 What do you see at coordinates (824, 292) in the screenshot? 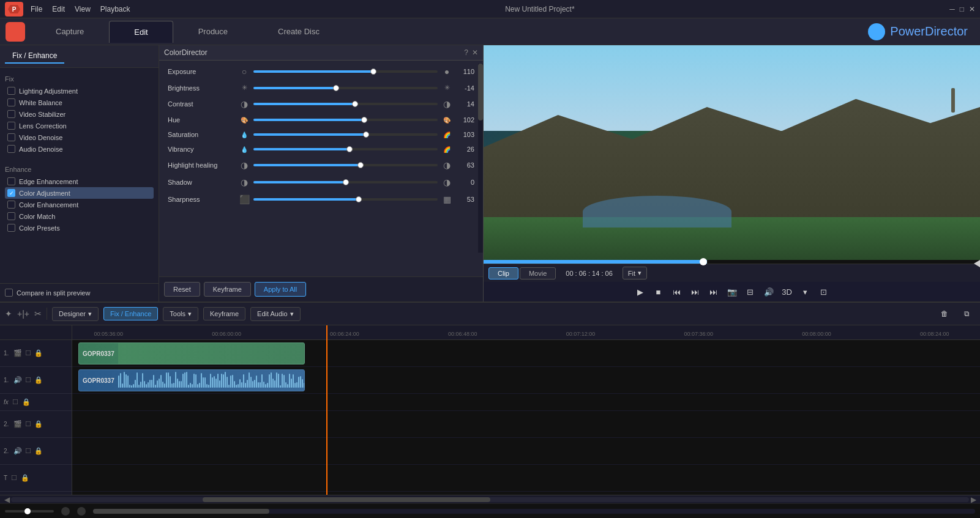
I see `fullscreen-btn: ⊡` at bounding box center [824, 292].